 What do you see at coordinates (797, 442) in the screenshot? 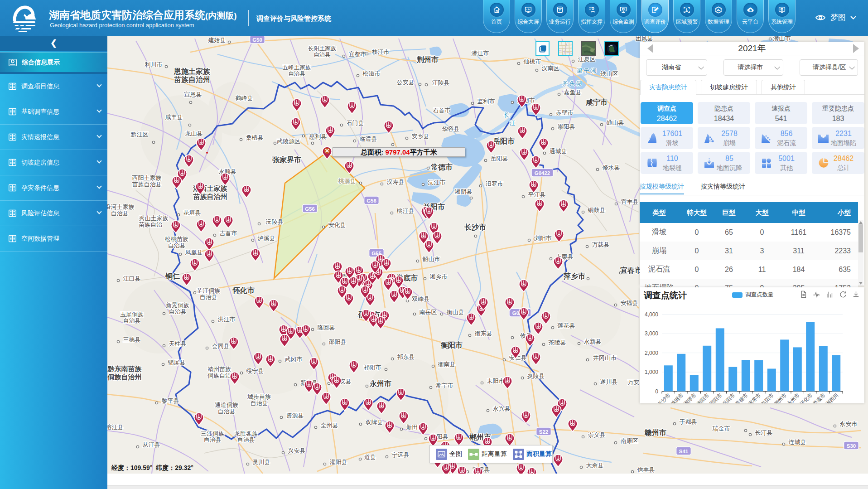
I see `svg-text: 连城县` at bounding box center [797, 442].